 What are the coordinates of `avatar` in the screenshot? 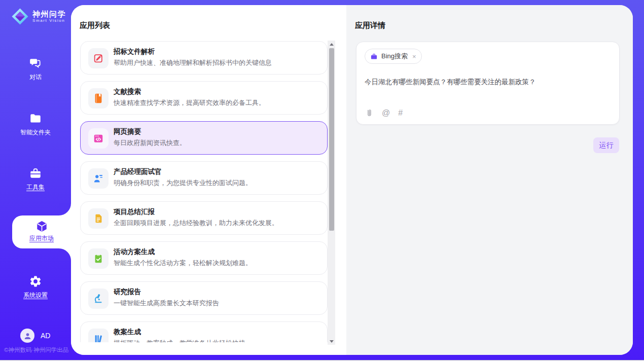 It's located at (27, 336).